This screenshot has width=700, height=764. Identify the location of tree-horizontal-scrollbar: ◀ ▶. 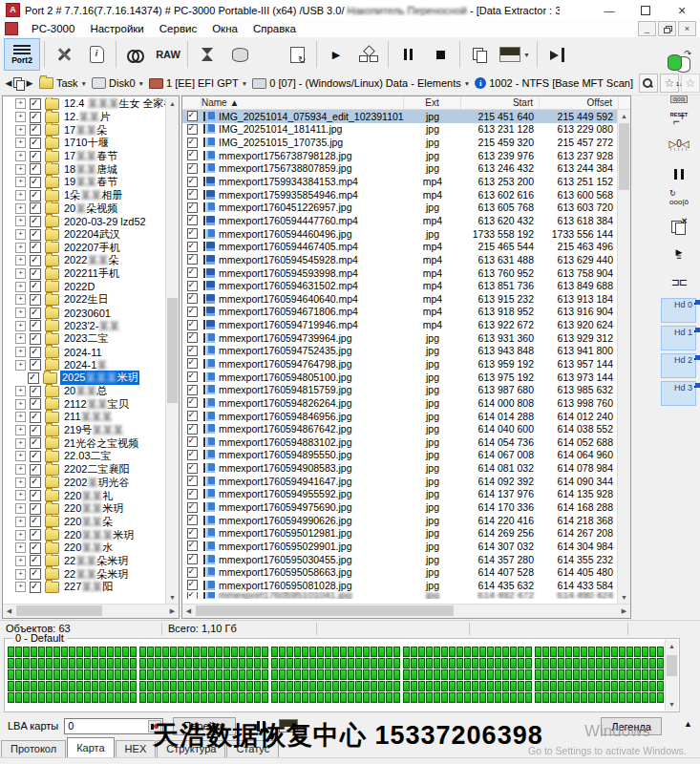
(91, 611).